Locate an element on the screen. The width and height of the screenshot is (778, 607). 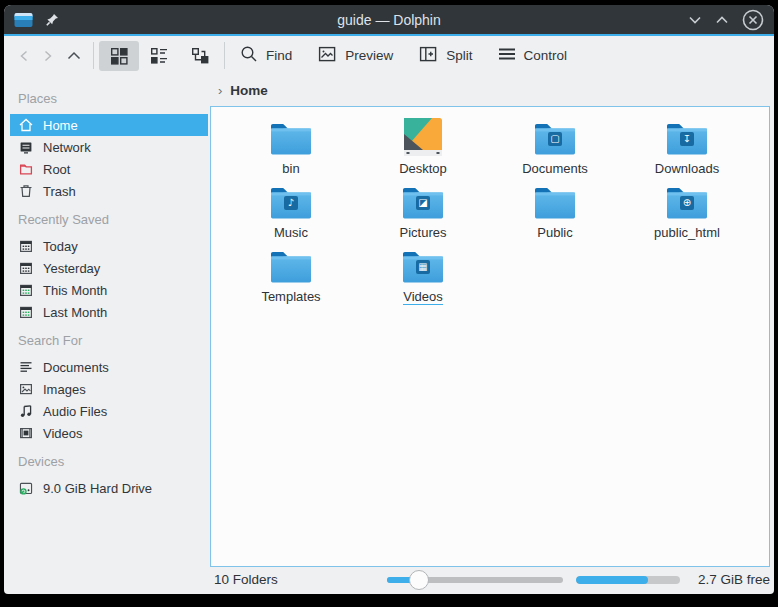
folder-label: Desktop is located at coordinates (423, 168).